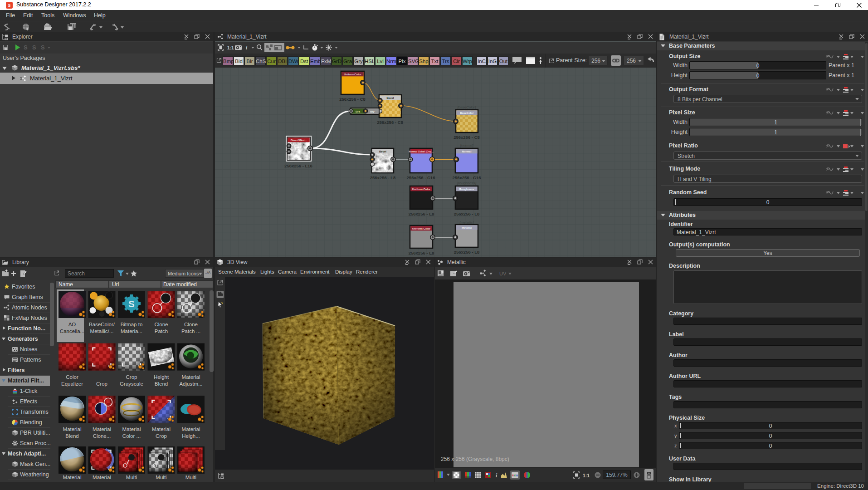  Describe the element at coordinates (102, 324) in the screenshot. I see `svg-text: BaseColor/` at that location.